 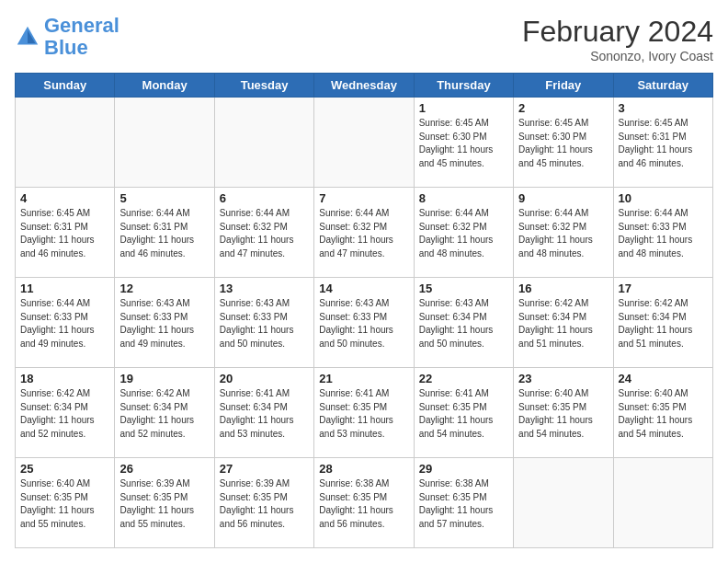 I want to click on day-number: 21, so click(x=364, y=379).